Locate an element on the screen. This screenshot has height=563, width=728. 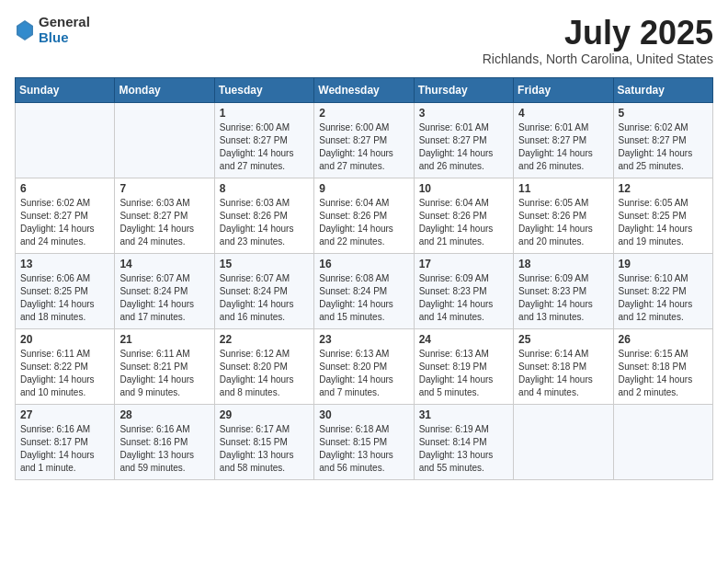
day-number: 24 is located at coordinates (463, 339).